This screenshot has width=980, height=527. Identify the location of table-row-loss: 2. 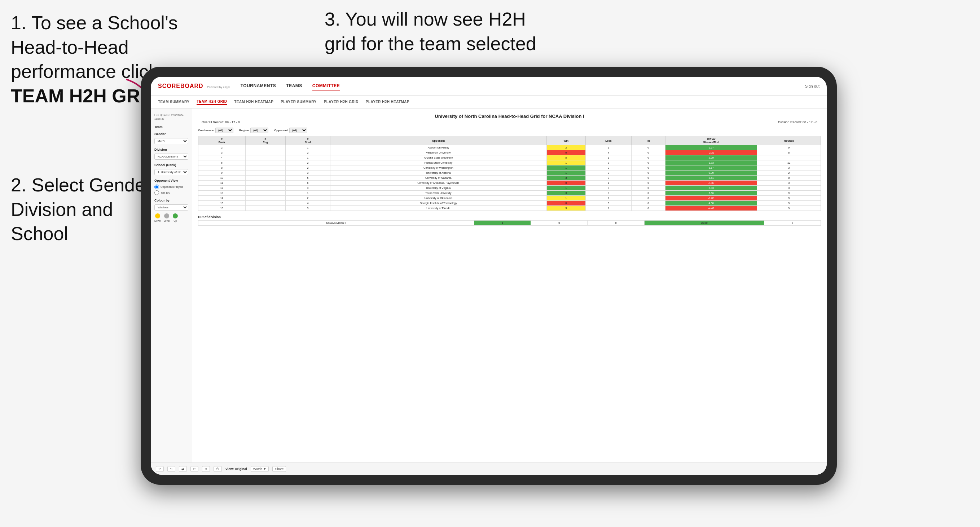
(609, 163).